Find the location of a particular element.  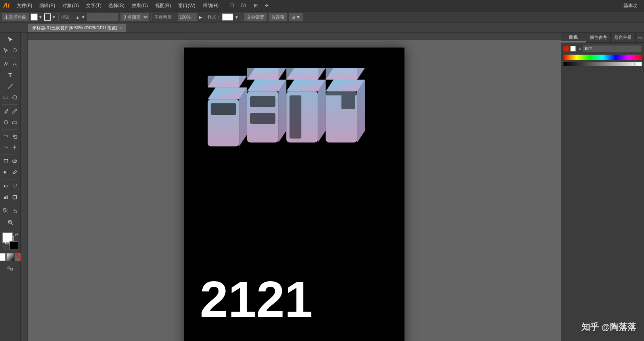

menu-effect: 效果(C) is located at coordinates (140, 6).